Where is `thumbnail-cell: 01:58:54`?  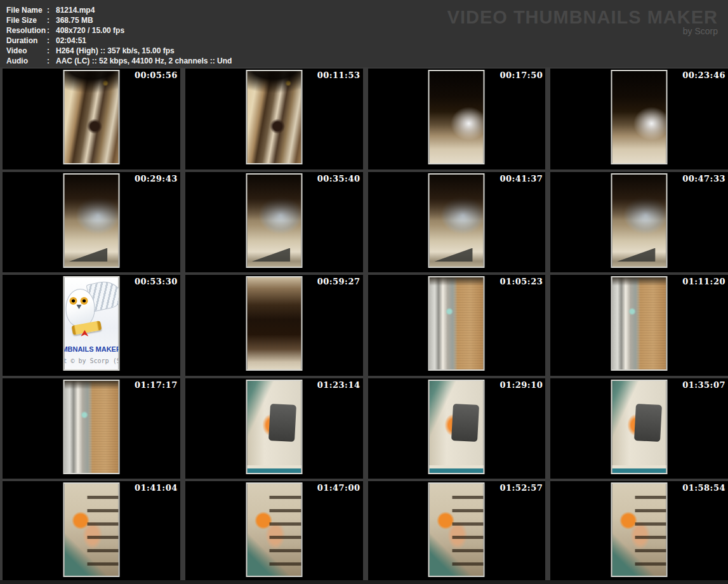
thumbnail-cell: 01:58:54 is located at coordinates (639, 532).